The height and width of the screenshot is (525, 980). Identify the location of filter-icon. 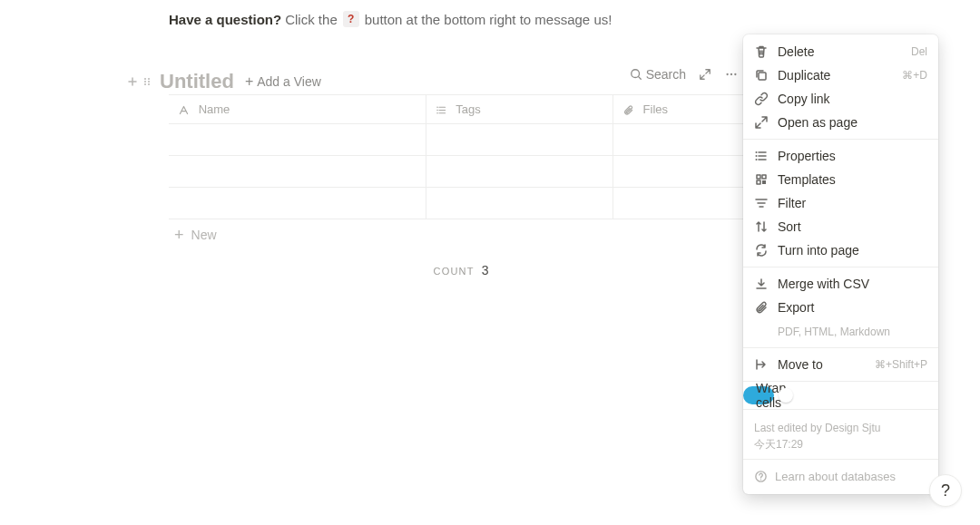
(761, 203).